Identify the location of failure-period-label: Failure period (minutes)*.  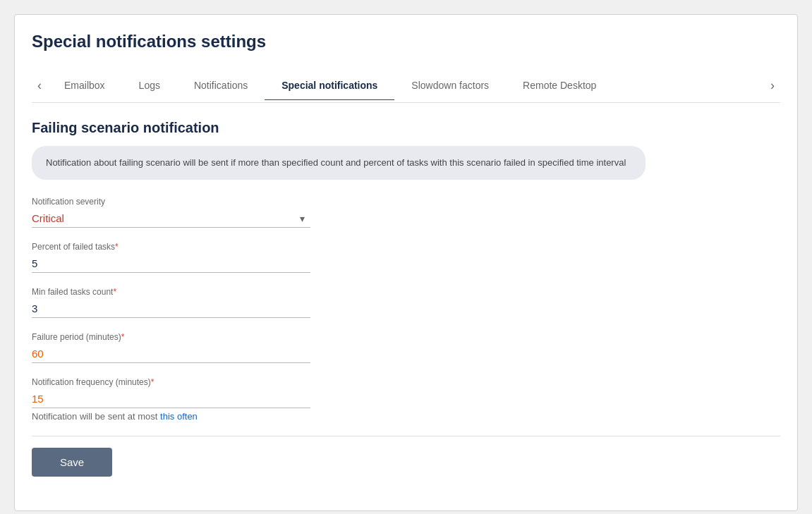
(171, 337).